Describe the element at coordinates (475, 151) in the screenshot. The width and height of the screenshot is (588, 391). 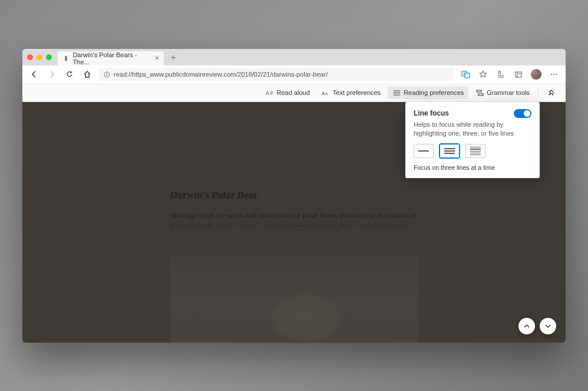
I see `five-lines-button` at that location.